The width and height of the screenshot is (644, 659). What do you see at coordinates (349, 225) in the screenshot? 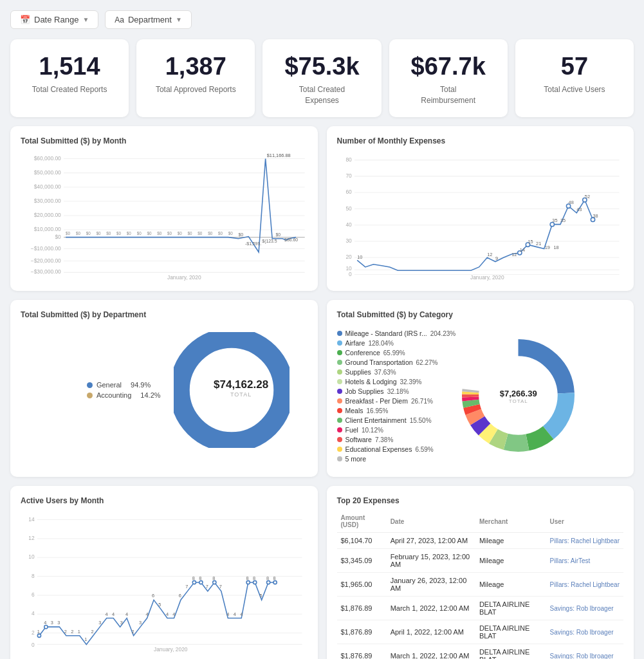
I see `svg-text: 40` at bounding box center [349, 225].